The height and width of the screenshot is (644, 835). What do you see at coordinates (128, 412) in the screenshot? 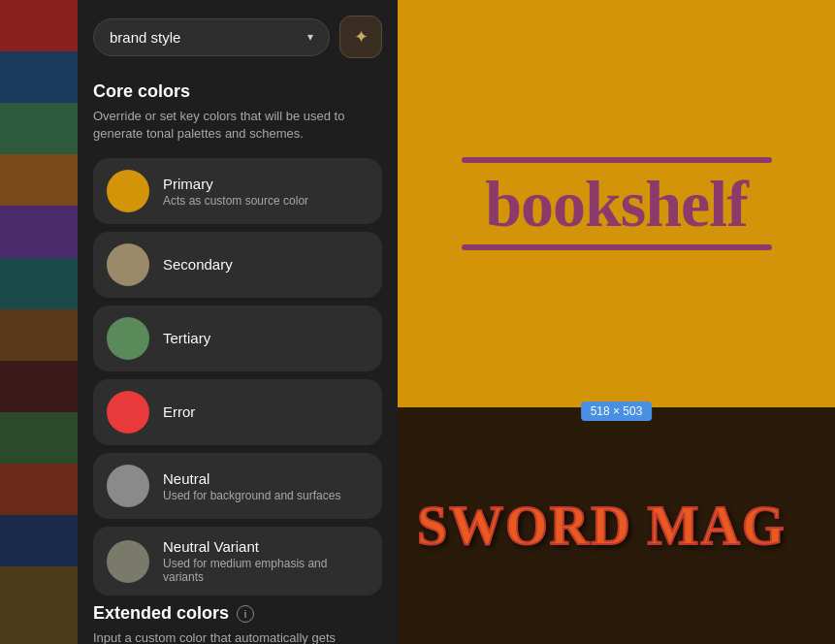
I see `error-swatch` at bounding box center [128, 412].